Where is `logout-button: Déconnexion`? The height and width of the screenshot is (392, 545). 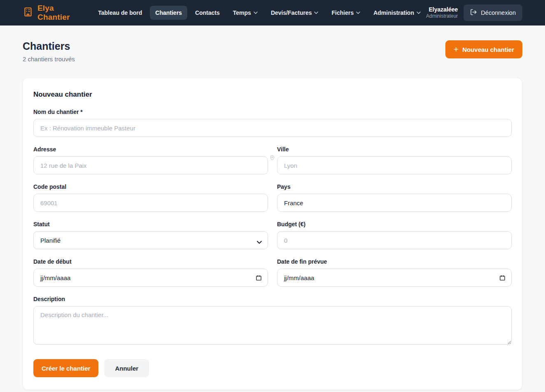 logout-button: Déconnexion is located at coordinates (493, 13).